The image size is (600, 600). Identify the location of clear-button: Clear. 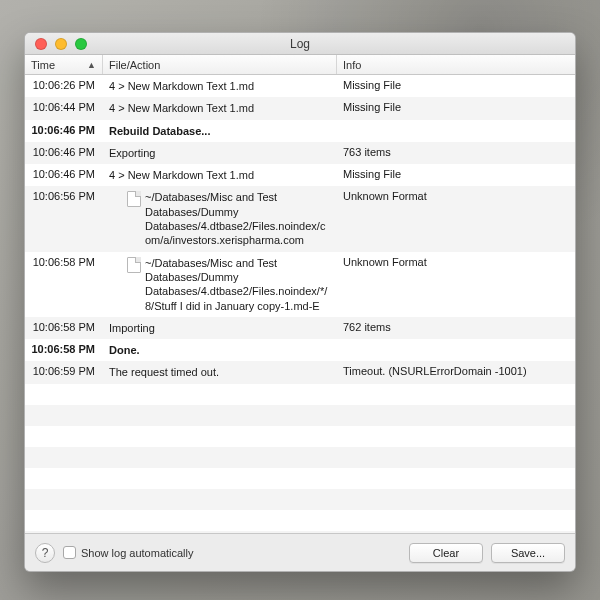
(446, 553).